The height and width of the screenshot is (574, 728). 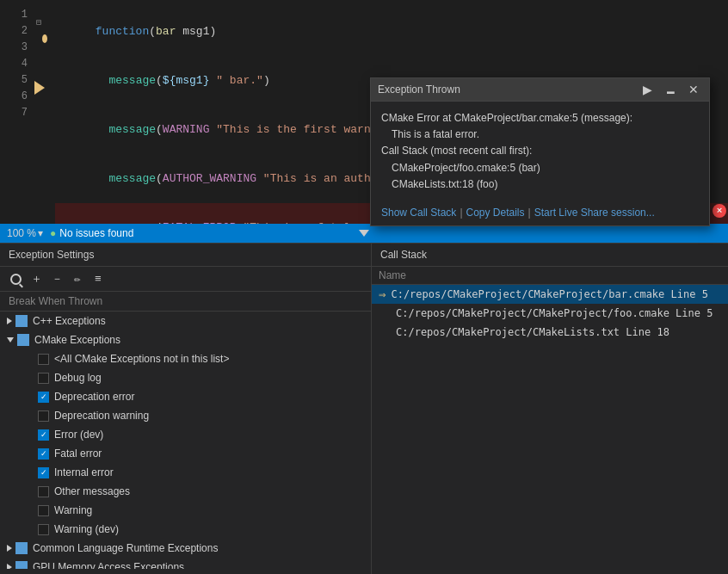 I want to click on call-stack-columns: Name, so click(x=550, y=275).